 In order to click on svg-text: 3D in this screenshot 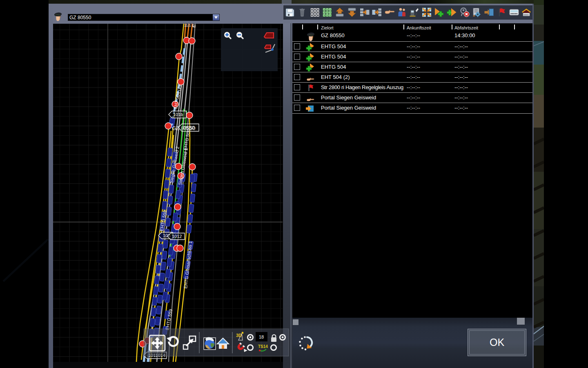, I will do `click(239, 335)`.